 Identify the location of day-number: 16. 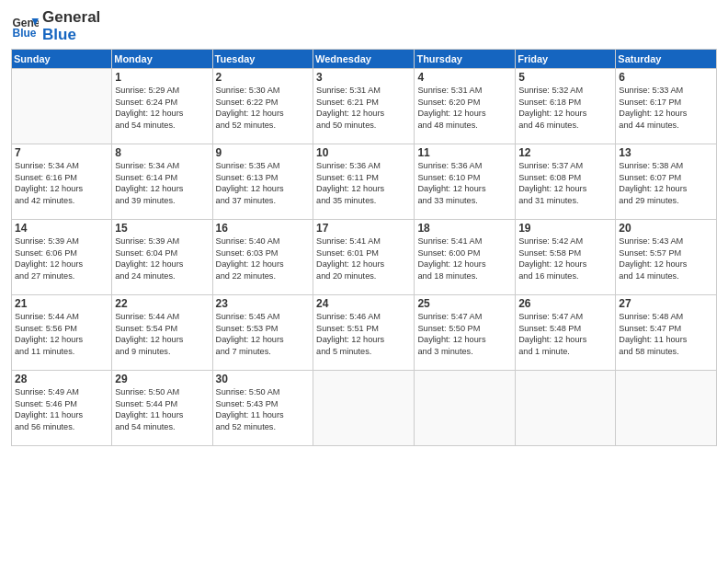
(263, 228).